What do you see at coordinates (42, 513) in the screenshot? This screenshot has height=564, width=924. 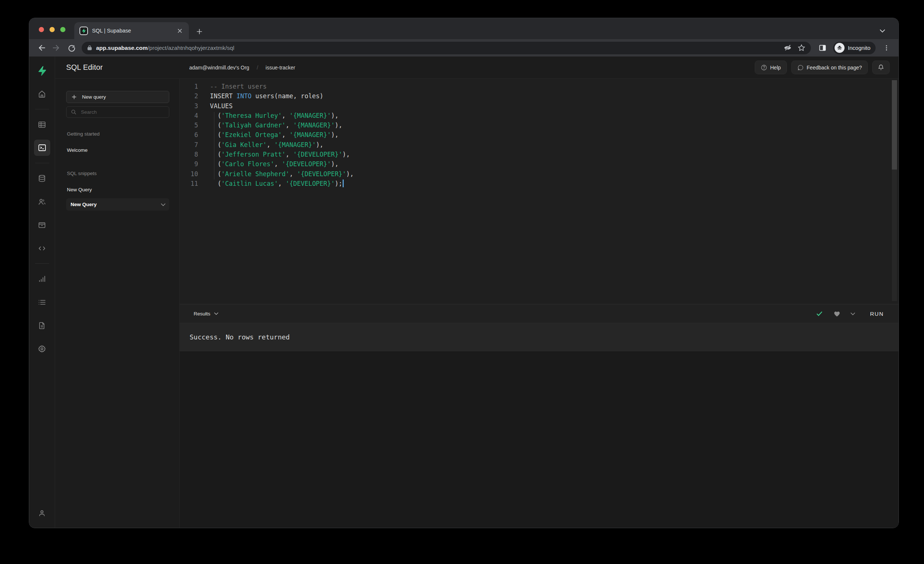 I see `account-icon` at bounding box center [42, 513].